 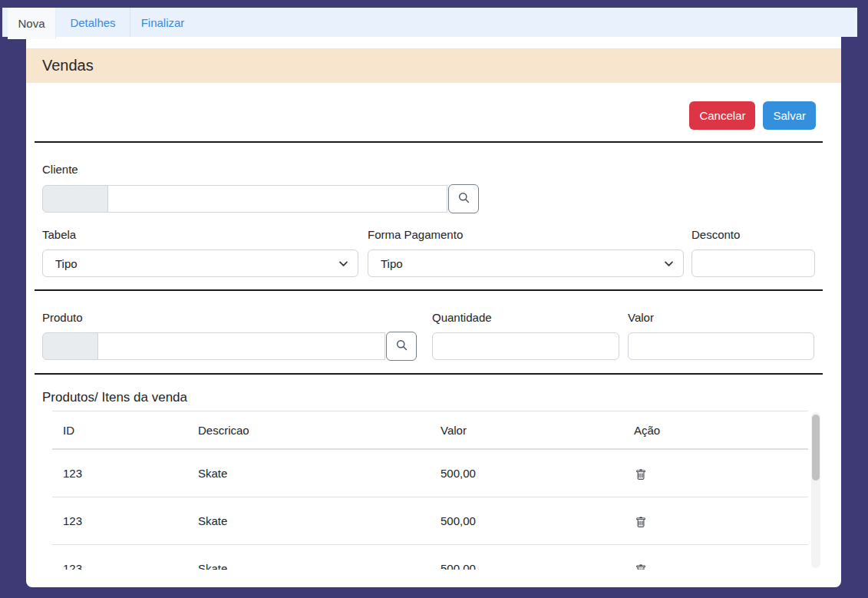 What do you see at coordinates (63, 318) in the screenshot?
I see `produto-label: Produto` at bounding box center [63, 318].